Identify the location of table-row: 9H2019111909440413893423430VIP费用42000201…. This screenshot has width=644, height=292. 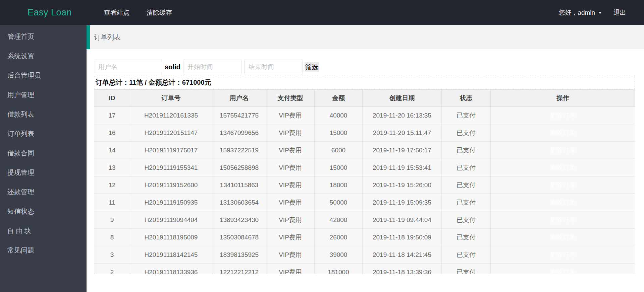
(365, 220).